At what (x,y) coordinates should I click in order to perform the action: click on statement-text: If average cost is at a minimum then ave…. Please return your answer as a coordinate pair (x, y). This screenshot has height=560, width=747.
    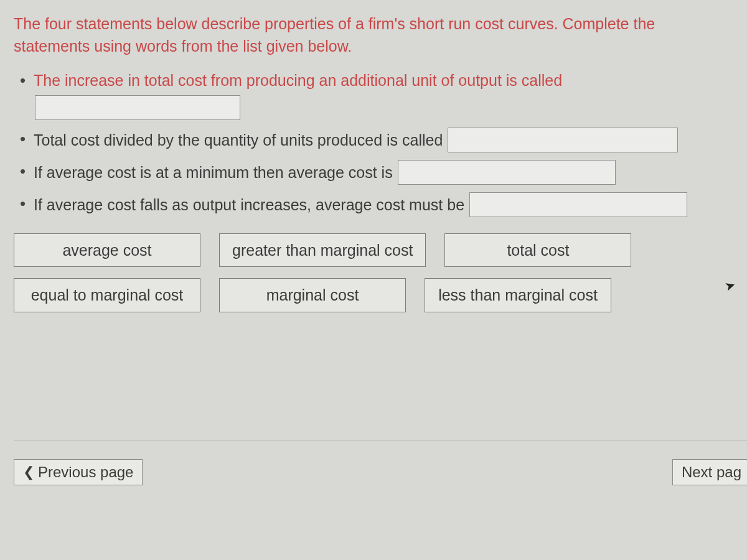
    Looking at the image, I should click on (213, 172).